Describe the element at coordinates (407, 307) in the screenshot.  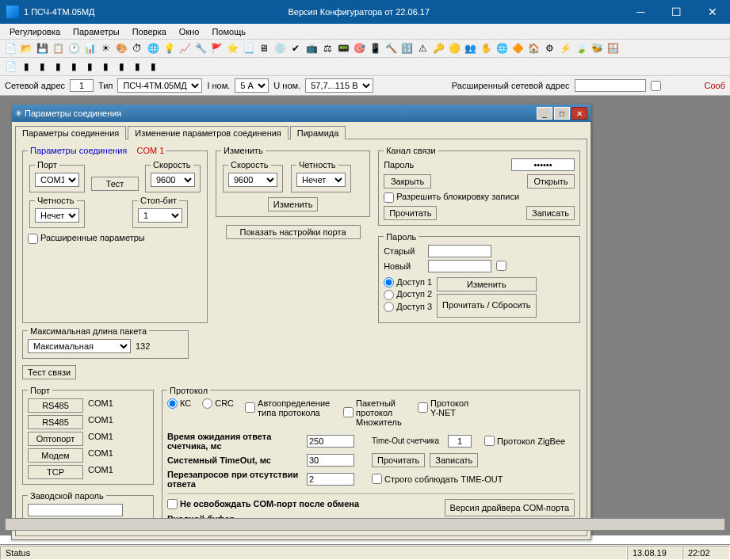
I see `access3-label: Доступ 3` at that location.